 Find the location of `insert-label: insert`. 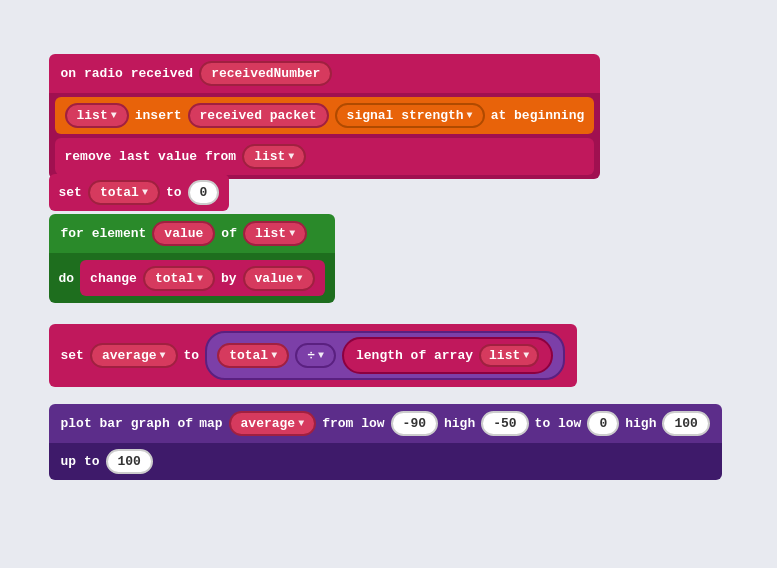

insert-label: insert is located at coordinates (158, 116).